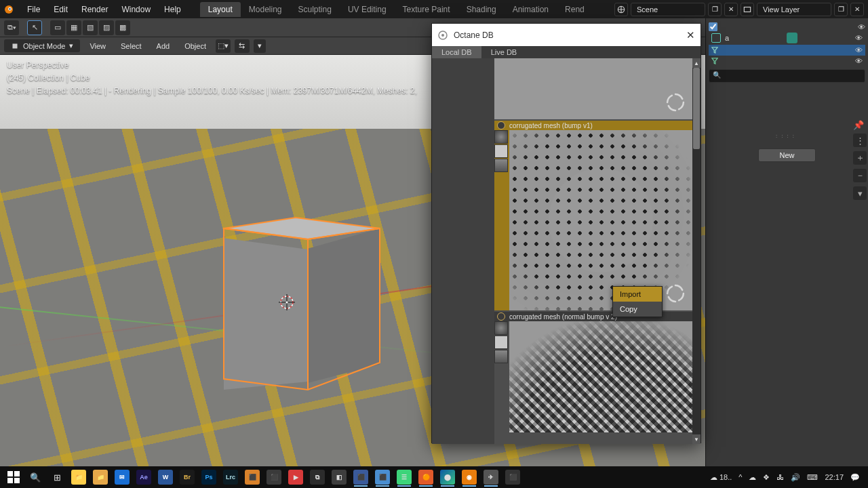  Describe the element at coordinates (859, 125) in the screenshot. I see `pin-icon: 📌` at that location.